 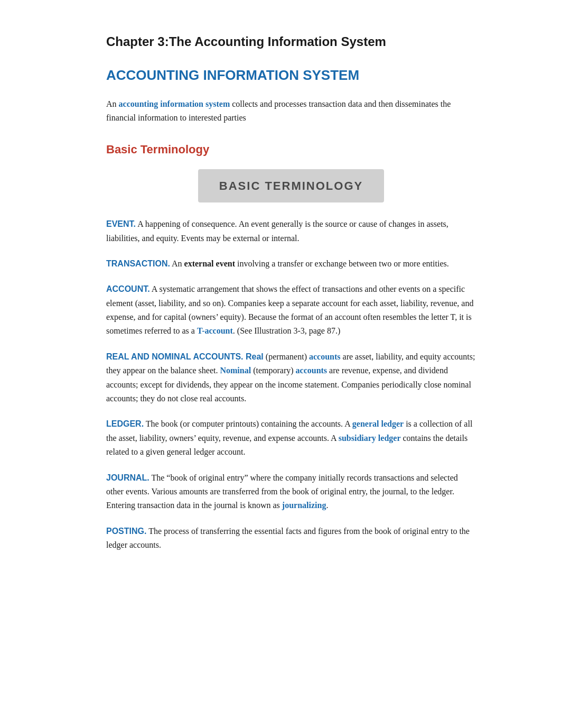 What do you see at coordinates (312, 370) in the screenshot?
I see `term-body-rn-link3: accounts` at bounding box center [312, 370].